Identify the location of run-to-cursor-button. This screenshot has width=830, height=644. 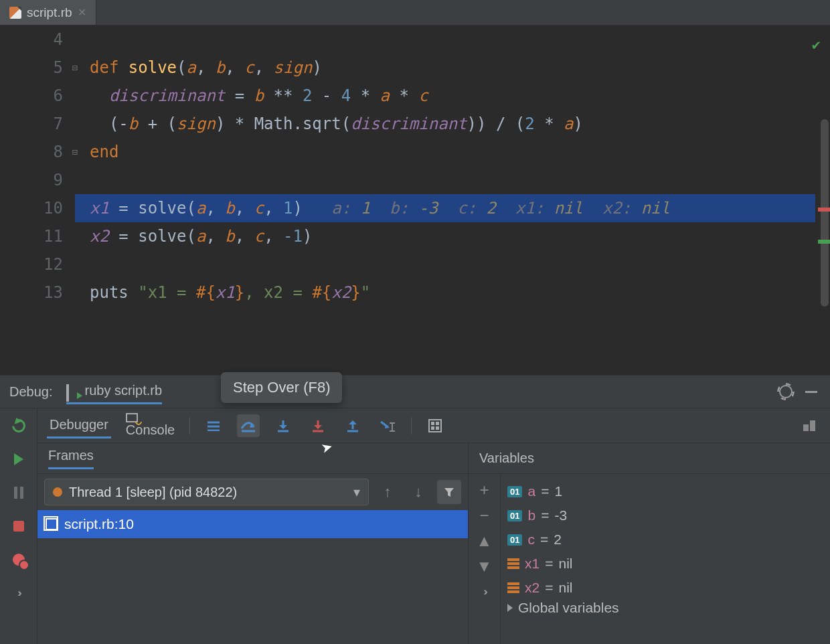
(388, 426).